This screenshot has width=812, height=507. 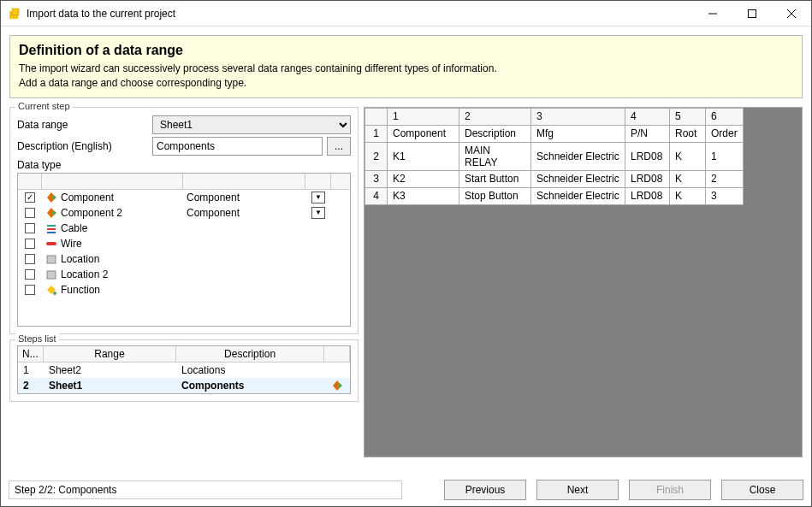 What do you see at coordinates (74, 228) in the screenshot?
I see `type-name: Cable` at bounding box center [74, 228].